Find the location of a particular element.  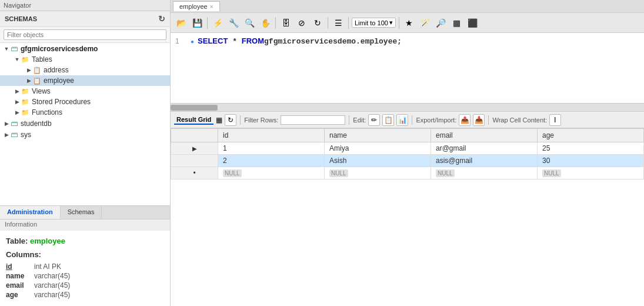

result-grid-tab: Result Grid is located at coordinates (194, 120).